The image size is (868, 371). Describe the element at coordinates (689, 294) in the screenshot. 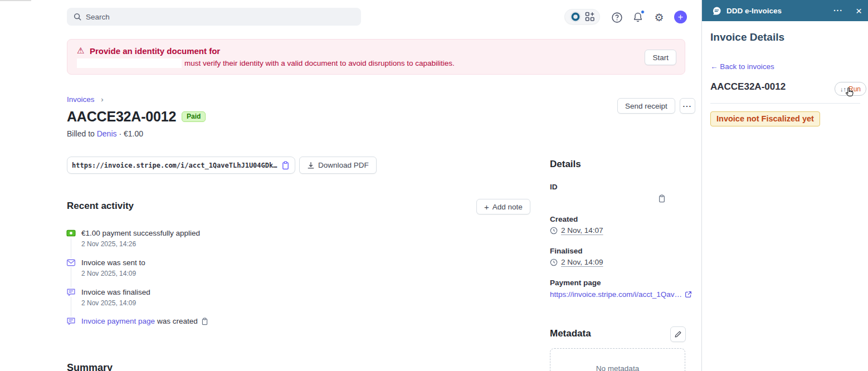

I see `external-link-icon` at that location.